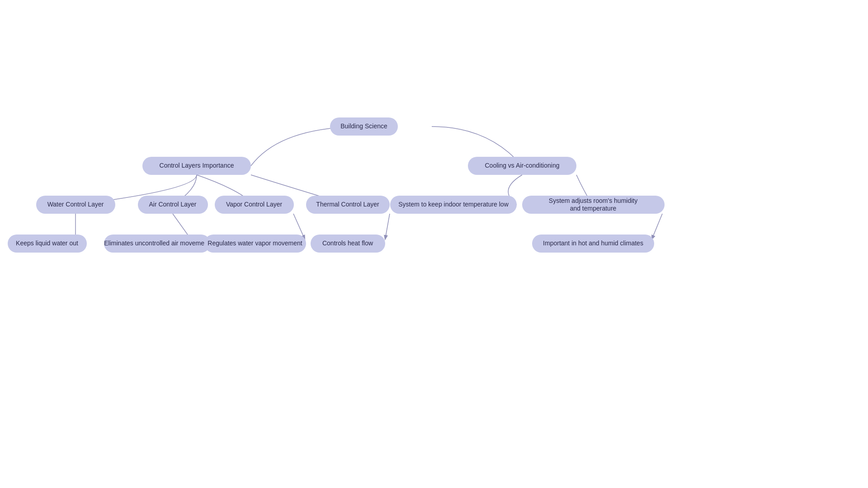  Describe the element at coordinates (47, 243) in the screenshot. I see `keeps-node-label: Keeps liquid water out` at that location.